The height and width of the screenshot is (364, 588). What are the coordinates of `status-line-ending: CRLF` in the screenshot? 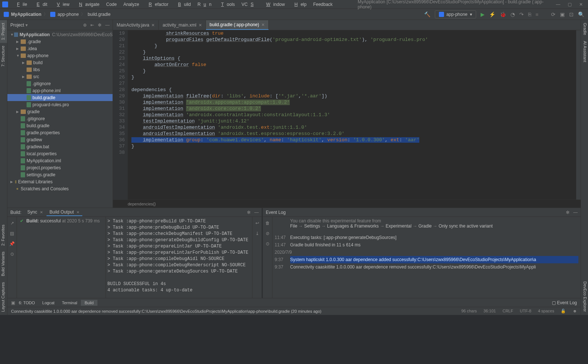 It's located at (508, 311).